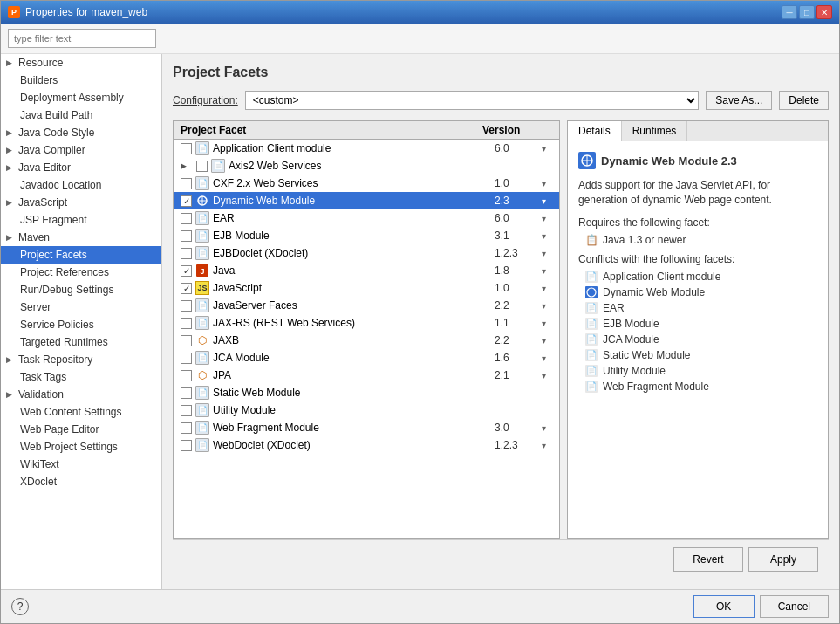 The image size is (840, 624). What do you see at coordinates (187, 148) in the screenshot?
I see `facet-checkbox-app-client` at bounding box center [187, 148].